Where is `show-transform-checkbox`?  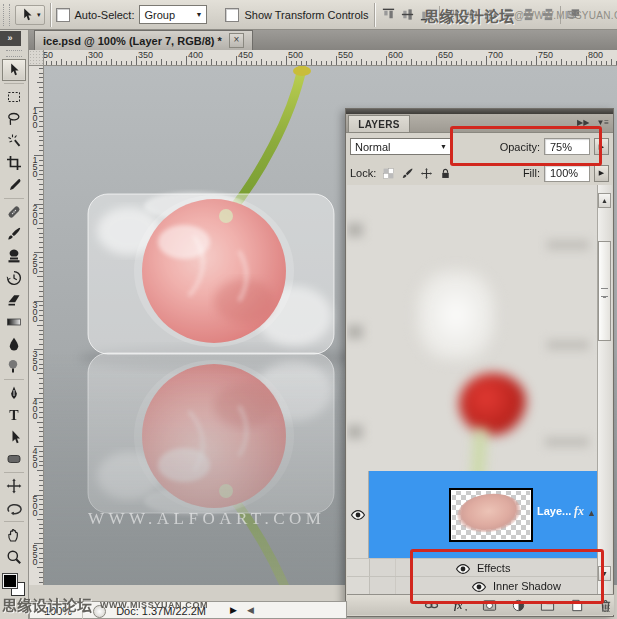
show-transform-checkbox is located at coordinates (232, 15).